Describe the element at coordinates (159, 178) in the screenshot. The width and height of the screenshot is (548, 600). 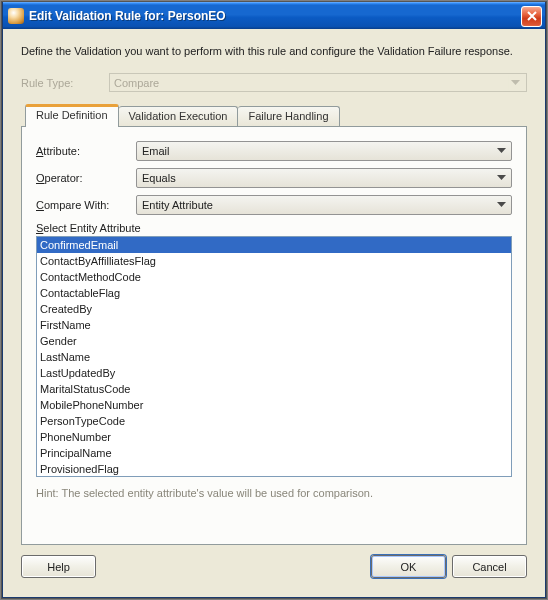
I see `operator-value: Equals` at that location.